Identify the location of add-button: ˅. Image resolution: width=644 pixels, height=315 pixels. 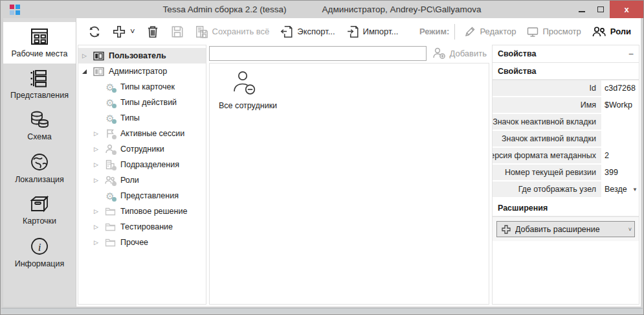
(124, 32).